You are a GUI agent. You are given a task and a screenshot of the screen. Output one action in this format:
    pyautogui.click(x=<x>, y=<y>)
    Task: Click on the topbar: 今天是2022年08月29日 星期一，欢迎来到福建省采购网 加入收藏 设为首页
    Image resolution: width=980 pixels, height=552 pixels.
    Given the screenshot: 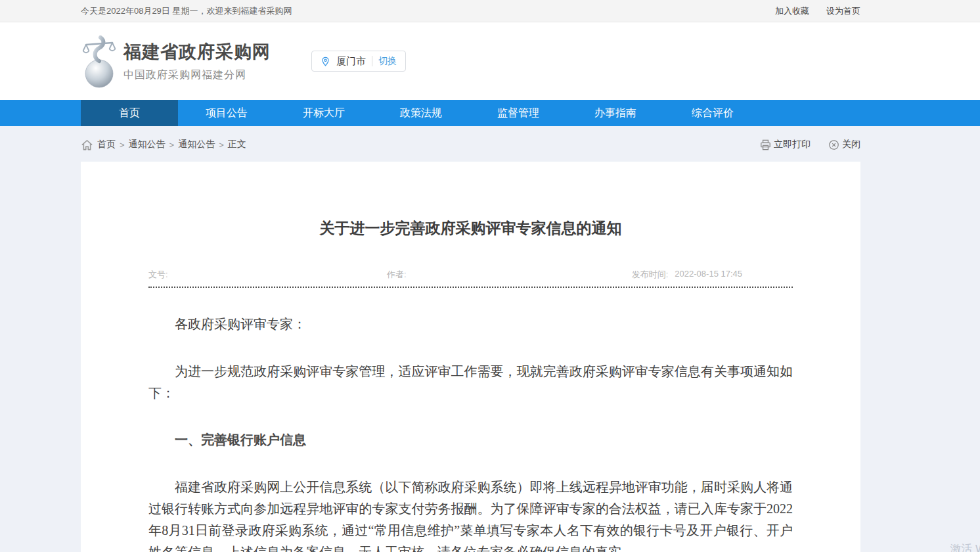 What is the action you would take?
    pyautogui.click(x=490, y=11)
    